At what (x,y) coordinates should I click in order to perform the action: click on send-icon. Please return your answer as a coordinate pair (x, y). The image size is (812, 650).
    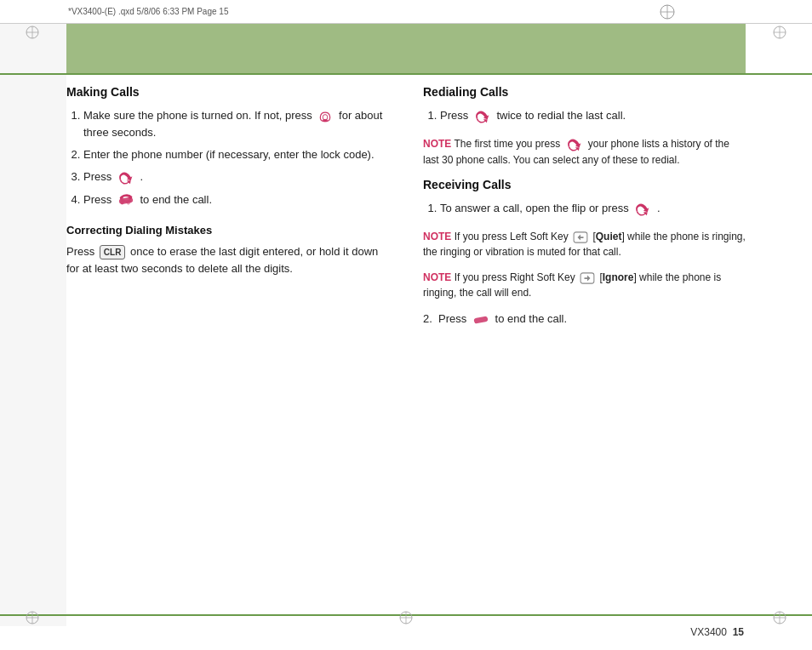
    Looking at the image, I should click on (126, 178).